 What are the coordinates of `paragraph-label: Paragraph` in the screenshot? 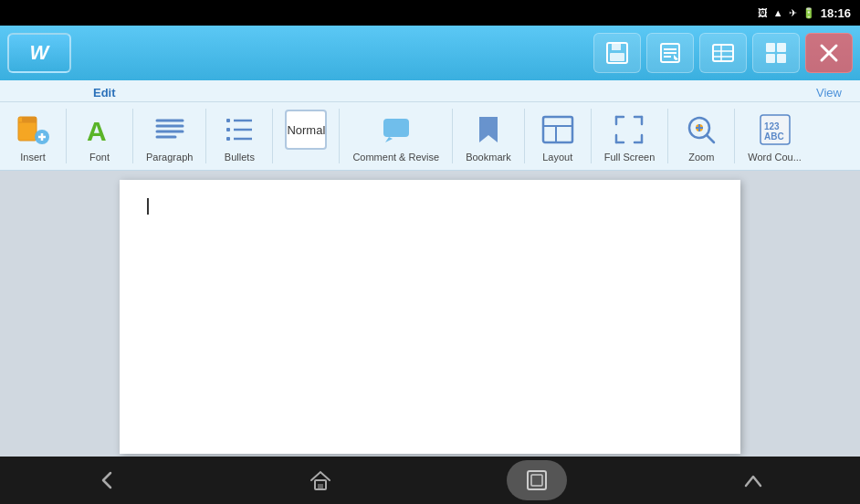 It's located at (170, 157).